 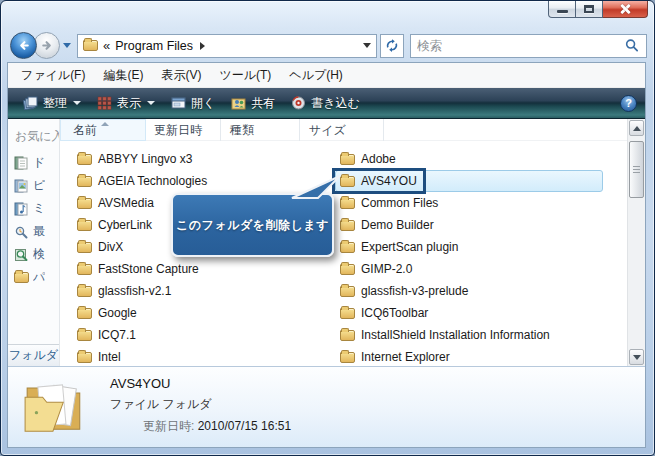 What do you see at coordinates (22, 186) in the screenshot?
I see `pictures-icon` at bounding box center [22, 186].